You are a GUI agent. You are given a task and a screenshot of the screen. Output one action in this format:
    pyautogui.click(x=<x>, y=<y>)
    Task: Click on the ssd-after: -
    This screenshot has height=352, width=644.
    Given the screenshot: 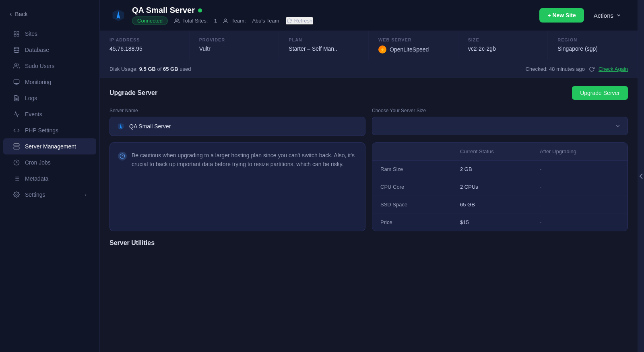 What is the action you would take?
    pyautogui.click(x=580, y=204)
    